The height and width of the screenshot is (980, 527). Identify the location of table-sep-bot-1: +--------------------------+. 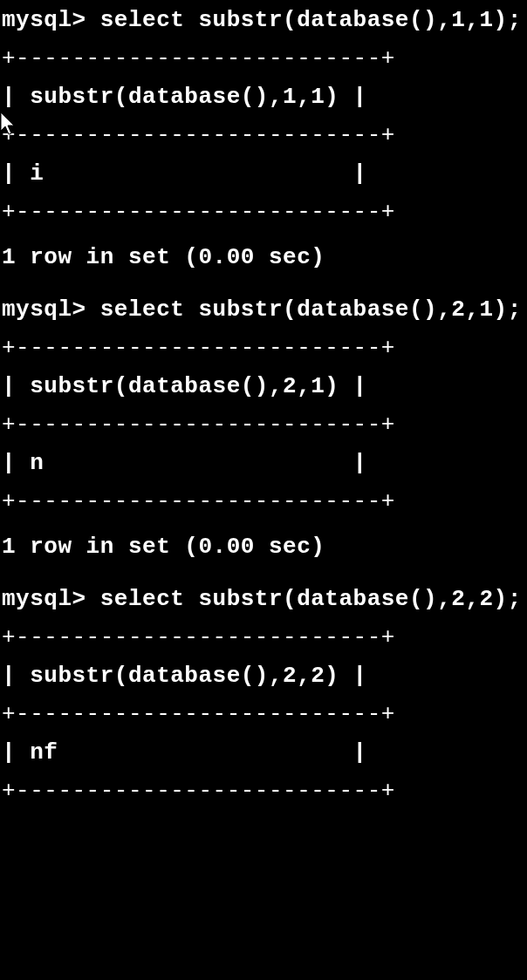
(264, 214).